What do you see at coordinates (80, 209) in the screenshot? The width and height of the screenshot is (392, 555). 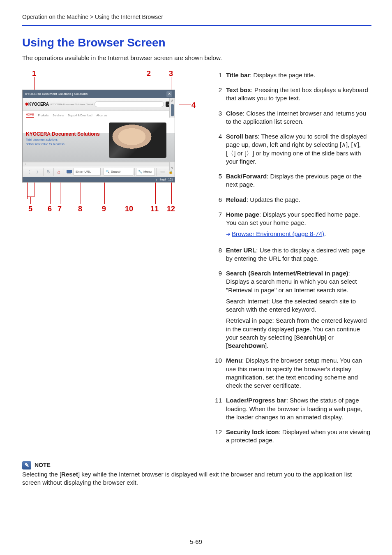 I see `callout-8: 8` at bounding box center [80, 209].